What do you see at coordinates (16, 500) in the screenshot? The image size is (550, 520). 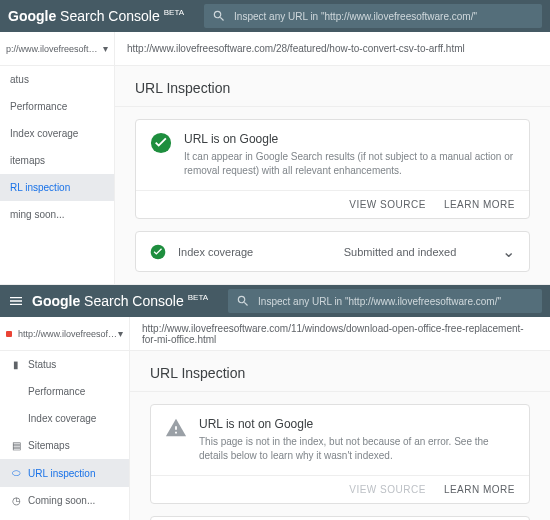 I see `clock-icon: ◷` at bounding box center [16, 500].